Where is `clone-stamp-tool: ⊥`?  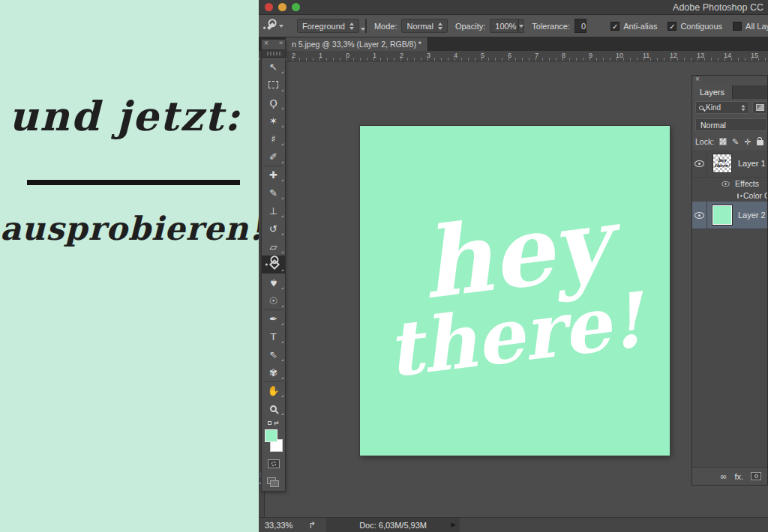
clone-stamp-tool: ⊥ is located at coordinates (273, 211).